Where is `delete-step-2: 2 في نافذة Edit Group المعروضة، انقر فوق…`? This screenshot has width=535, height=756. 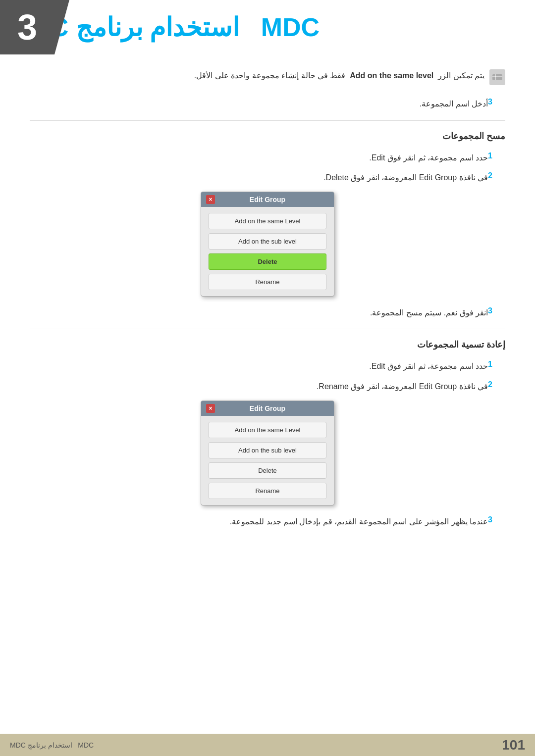 delete-step-2: 2 في نافذة Edit Group المعروضة، انقر فوق… is located at coordinates (268, 178).